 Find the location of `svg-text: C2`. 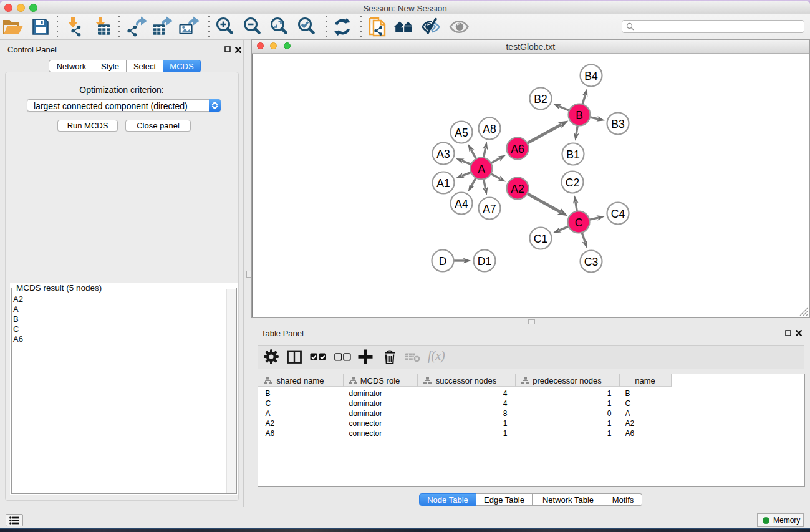

svg-text: C2 is located at coordinates (572, 183).